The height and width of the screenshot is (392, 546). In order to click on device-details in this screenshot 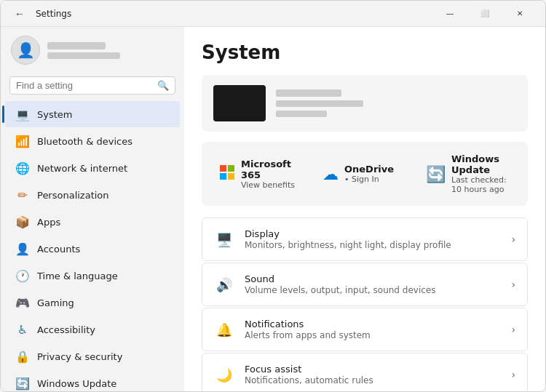, I will do `click(320, 103)`.